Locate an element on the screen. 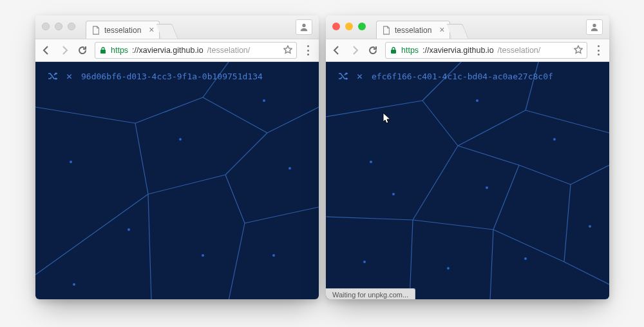  toolbar: https ://xaviervia.github.io /tesselatio… is located at coordinates (177, 50).